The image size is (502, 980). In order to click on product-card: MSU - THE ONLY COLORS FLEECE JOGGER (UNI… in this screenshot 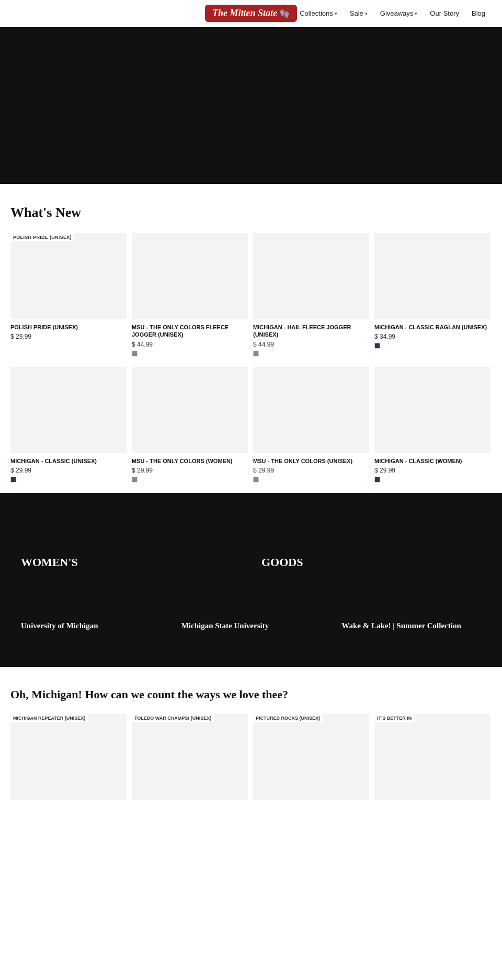, I will do `click(190, 295)`.